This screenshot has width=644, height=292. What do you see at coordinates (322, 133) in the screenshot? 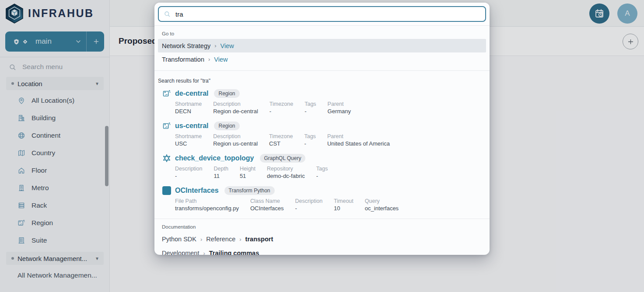
I see `search-result-entry: us-centralRegionShortnameUSCDescriptionR…` at bounding box center [322, 133].